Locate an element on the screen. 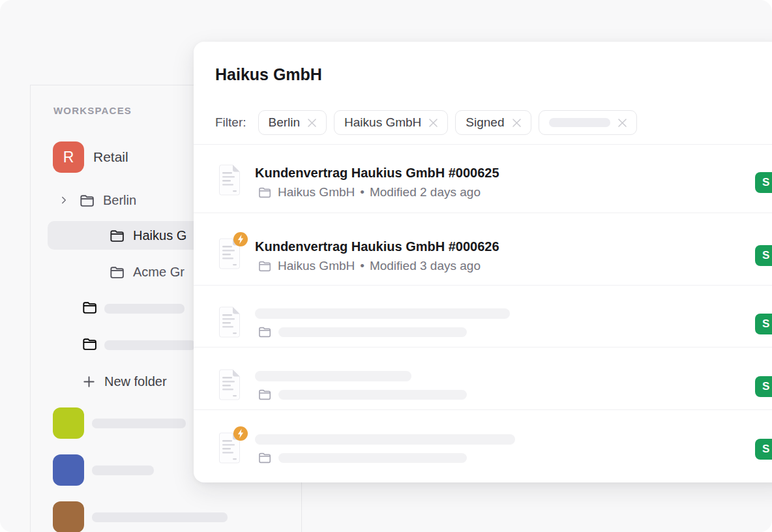 The width and height of the screenshot is (772, 532). filter-chip-haikus-gmbh: Haikus GmbH is located at coordinates (391, 123).